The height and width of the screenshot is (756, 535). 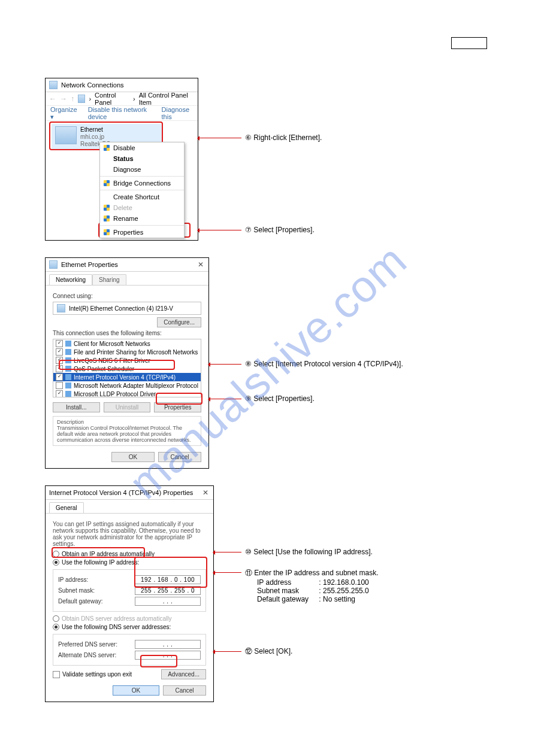 What do you see at coordinates (168, 655) in the screenshot?
I see `alt-dns-input: . . .` at bounding box center [168, 655].